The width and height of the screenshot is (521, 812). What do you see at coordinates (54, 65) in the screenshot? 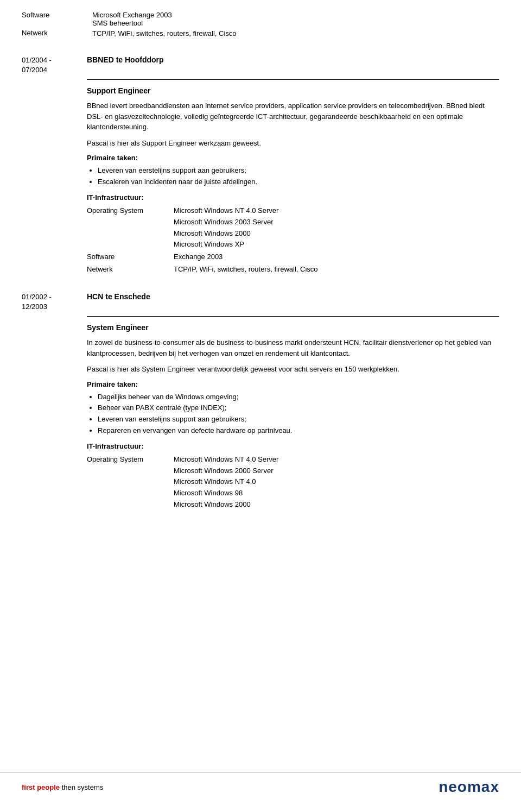
I see `job-dates-bbned: 01/2004 - 07/2004` at bounding box center [54, 65].